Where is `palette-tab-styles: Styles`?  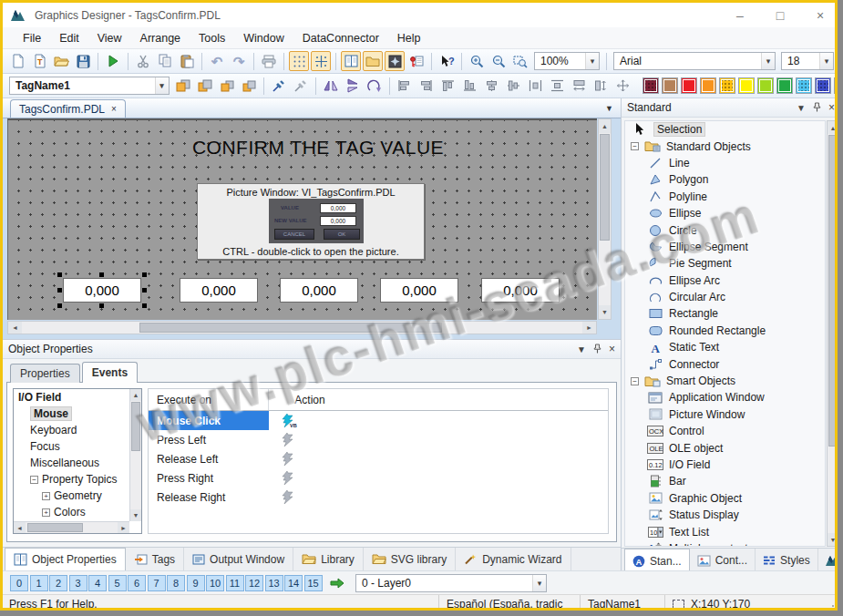 palette-tab-styles: Styles is located at coordinates (787, 560).